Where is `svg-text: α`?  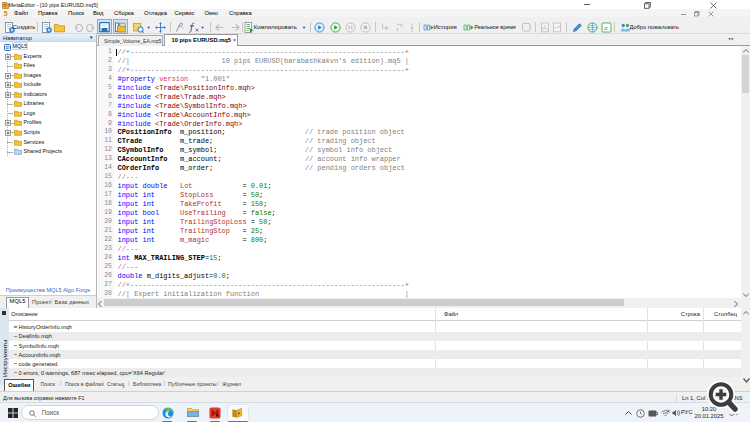 svg-text: α is located at coordinates (606, 28).